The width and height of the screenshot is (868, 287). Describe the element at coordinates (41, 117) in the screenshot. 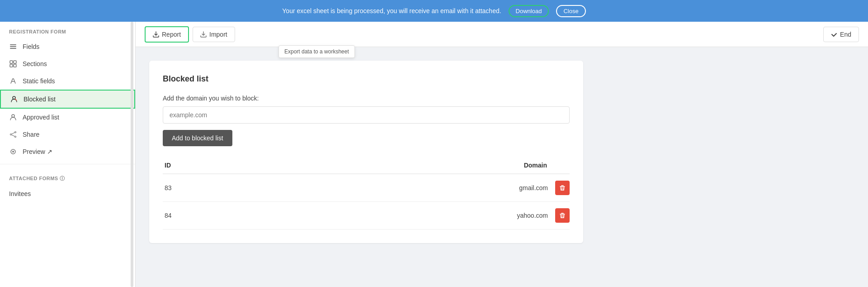

I see `sidebar-item-label: Approved list` at that location.